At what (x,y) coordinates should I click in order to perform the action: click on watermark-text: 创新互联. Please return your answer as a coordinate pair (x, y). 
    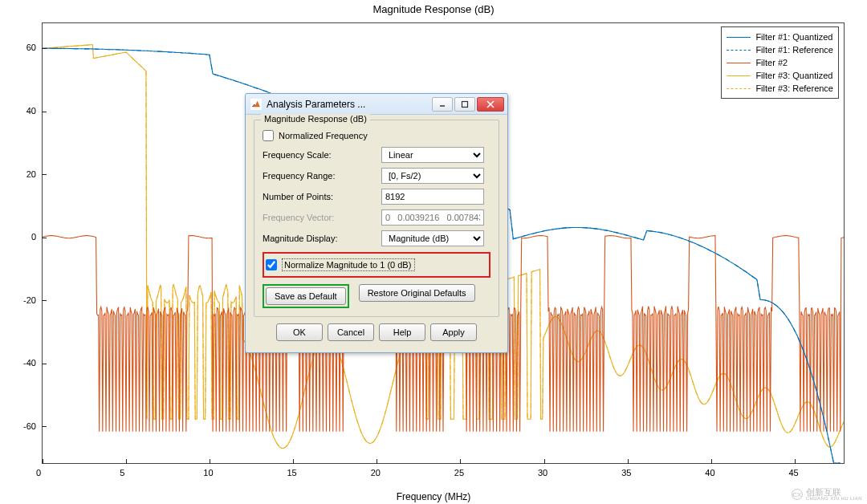
    Looking at the image, I should click on (834, 492).